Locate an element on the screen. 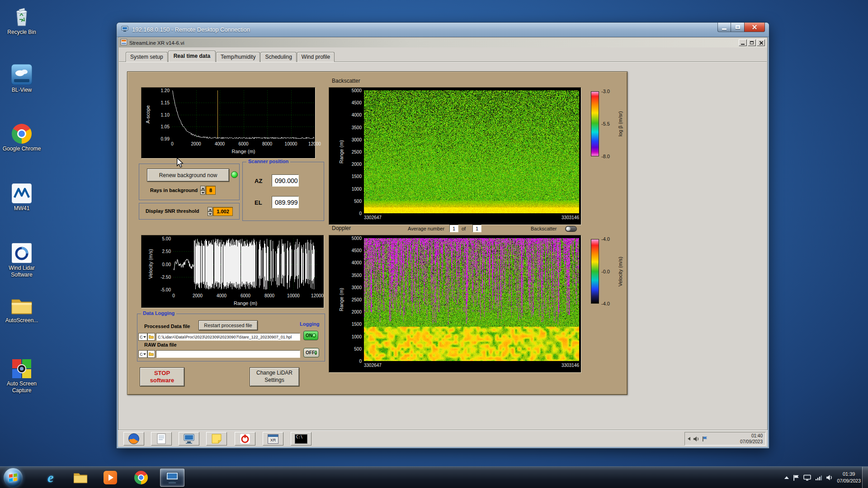  desktop-icon-wind-lidar: Wind Lidar Software is located at coordinates (22, 259).